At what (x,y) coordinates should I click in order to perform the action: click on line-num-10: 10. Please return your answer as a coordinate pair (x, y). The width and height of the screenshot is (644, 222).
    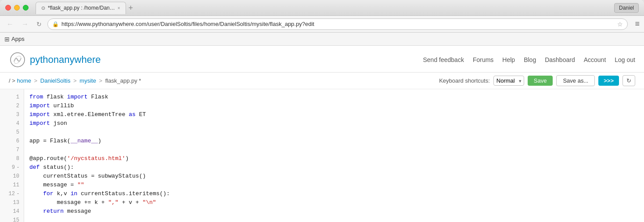
    Looking at the image, I should click on (12, 176).